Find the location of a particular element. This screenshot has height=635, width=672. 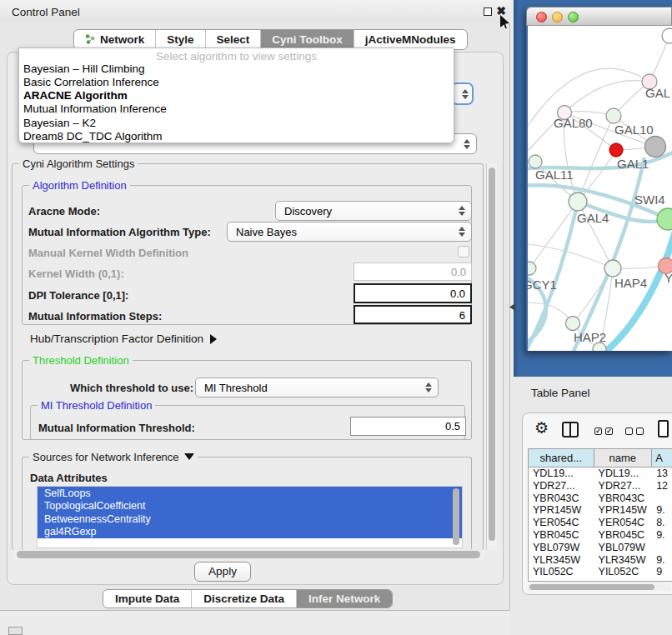

mi-steps-field: 6 is located at coordinates (413, 315).